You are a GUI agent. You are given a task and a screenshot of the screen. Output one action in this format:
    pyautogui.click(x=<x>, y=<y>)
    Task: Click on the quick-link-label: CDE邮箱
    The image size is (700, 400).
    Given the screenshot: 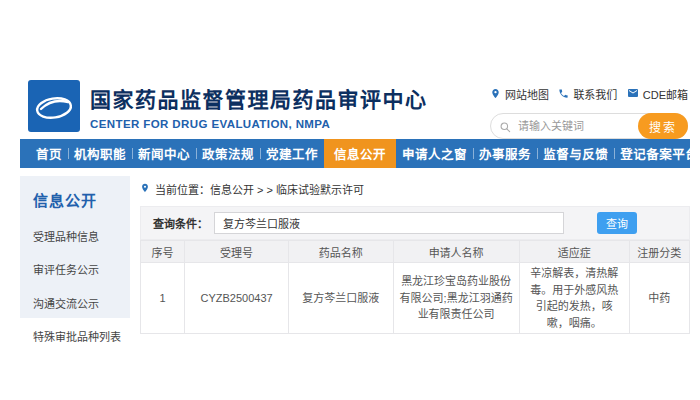 What is the action you would take?
    pyautogui.click(x=666, y=94)
    